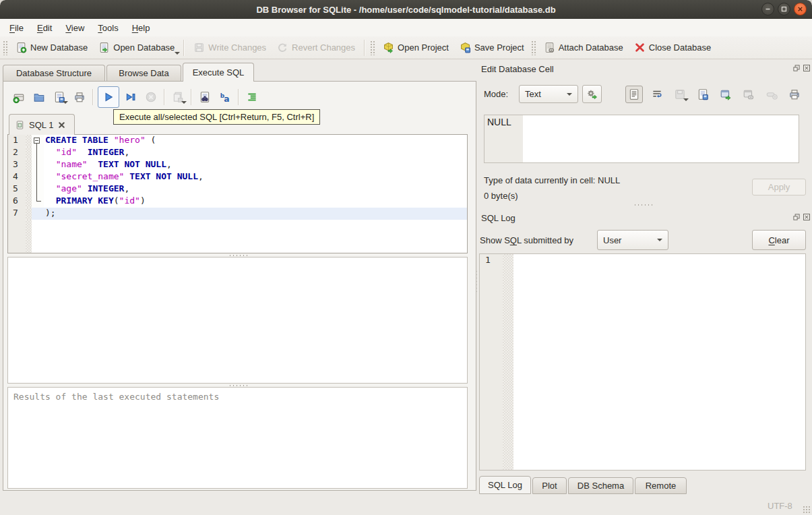 The height and width of the screenshot is (515, 812). I want to click on editor-line-1: 1CREATE TABLE "hero" (, so click(237, 141).